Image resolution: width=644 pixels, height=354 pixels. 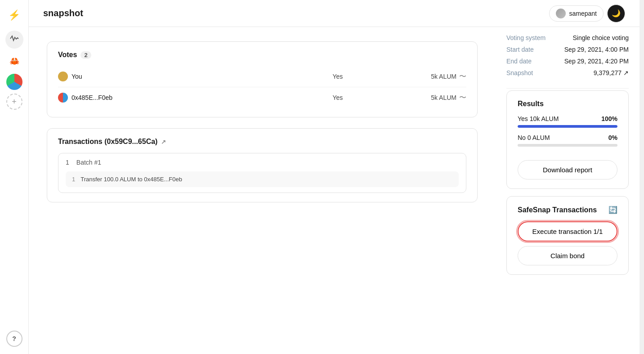 I want to click on voter-info-2: 0x485E...F0eb, so click(x=151, y=98).